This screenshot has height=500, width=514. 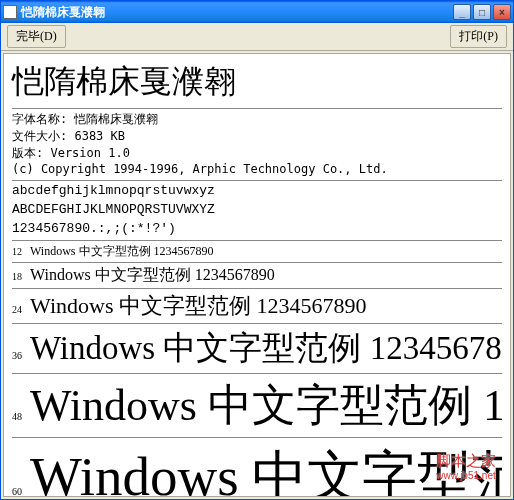 What do you see at coordinates (257, 252) in the screenshot?
I see `preview-row-12: 12Windows 中文字型范例 1234567890` at bounding box center [257, 252].